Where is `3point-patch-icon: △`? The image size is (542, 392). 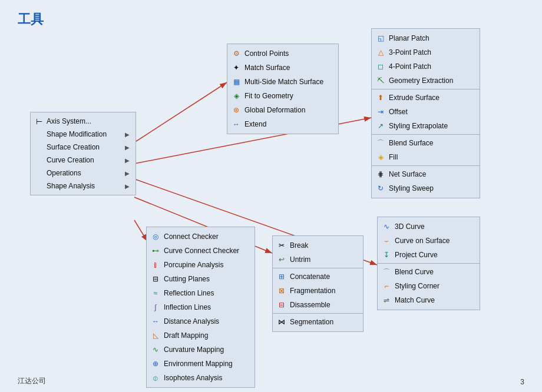
3point-patch-icon: △ is located at coordinates (381, 52).